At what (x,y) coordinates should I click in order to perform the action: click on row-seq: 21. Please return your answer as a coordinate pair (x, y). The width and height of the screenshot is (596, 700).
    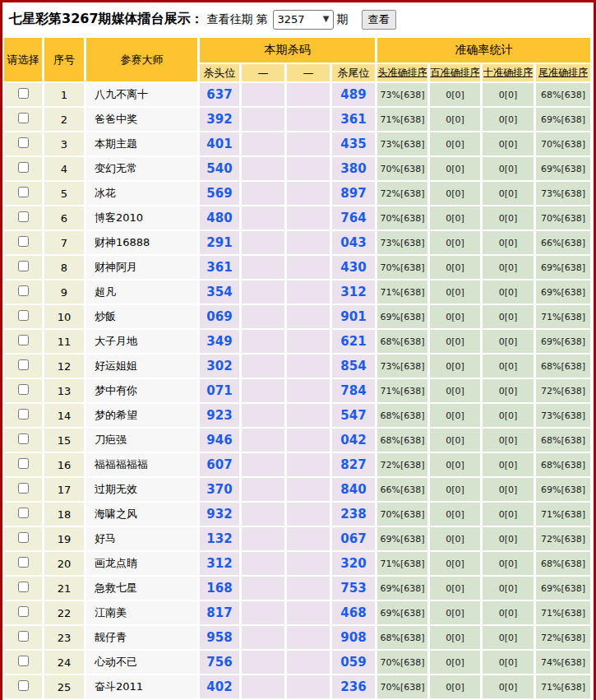
    Looking at the image, I should click on (64, 588).